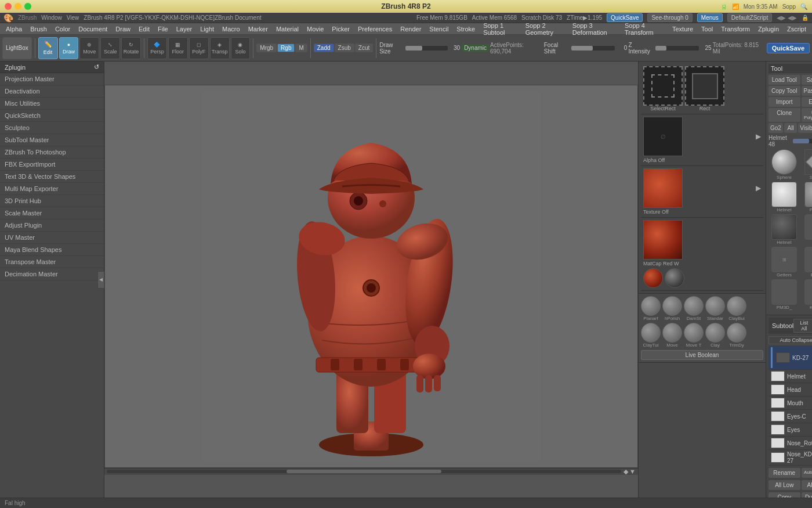 The height and width of the screenshot is (508, 812). Describe the element at coordinates (663, 136) in the screenshot. I see `alpha-preview: ∅` at that location.